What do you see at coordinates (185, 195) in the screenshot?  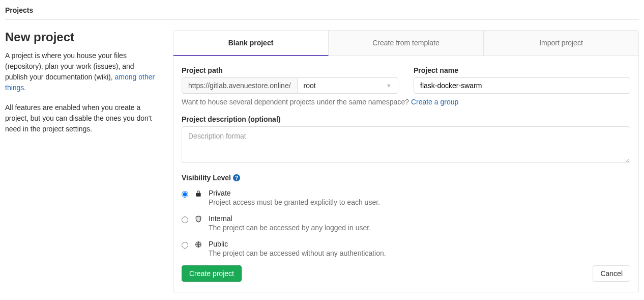 I see `visibility-radio-private` at bounding box center [185, 195].